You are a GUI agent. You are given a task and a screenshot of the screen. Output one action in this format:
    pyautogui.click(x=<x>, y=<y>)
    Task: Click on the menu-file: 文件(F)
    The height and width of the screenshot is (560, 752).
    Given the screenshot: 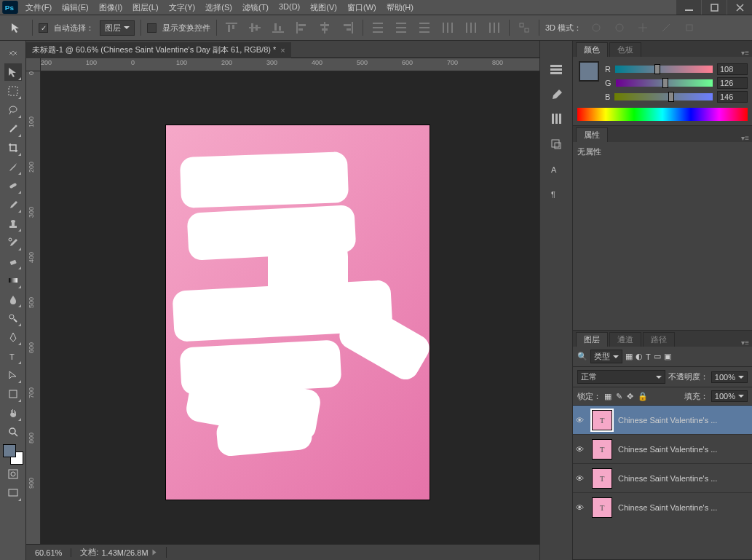 What is the action you would take?
    pyautogui.click(x=39, y=7)
    